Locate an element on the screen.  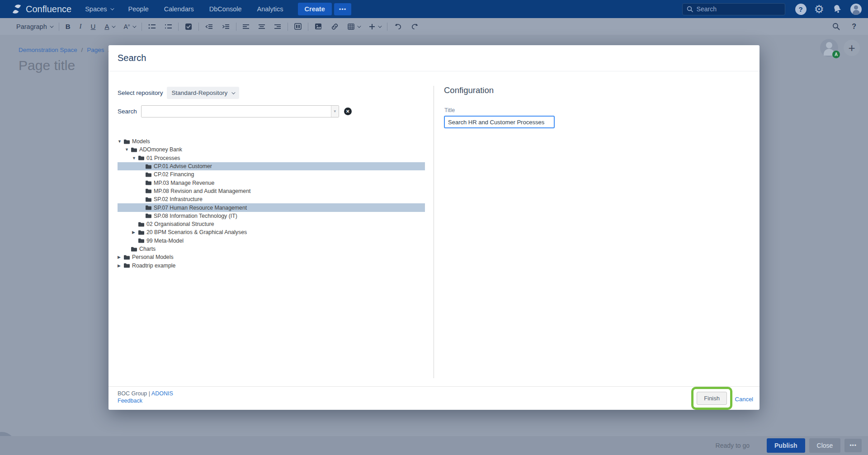
breadcrumb-space-link: Demonstration Space is located at coordinates (48, 50).